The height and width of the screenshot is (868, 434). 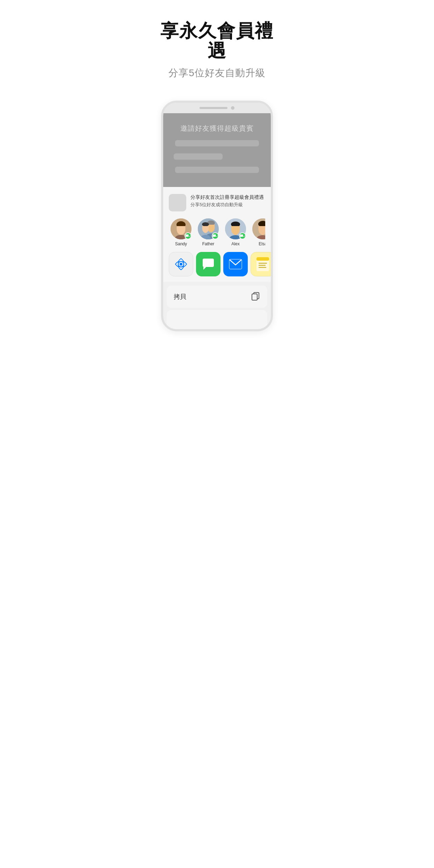 What do you see at coordinates (181, 264) in the screenshot?
I see `app-airdrop` at bounding box center [181, 264].